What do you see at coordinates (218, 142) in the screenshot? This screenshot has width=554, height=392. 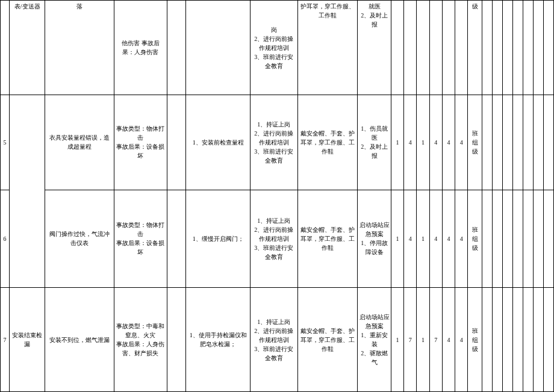 I see `cell-control: 1、安装前检查量程` at bounding box center [218, 142].